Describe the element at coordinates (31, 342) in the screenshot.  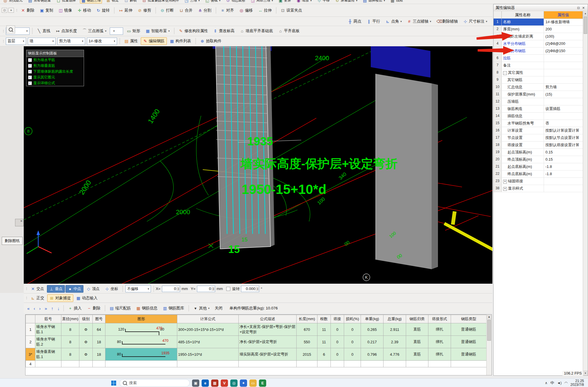
I see `row-number: 2` at that location.